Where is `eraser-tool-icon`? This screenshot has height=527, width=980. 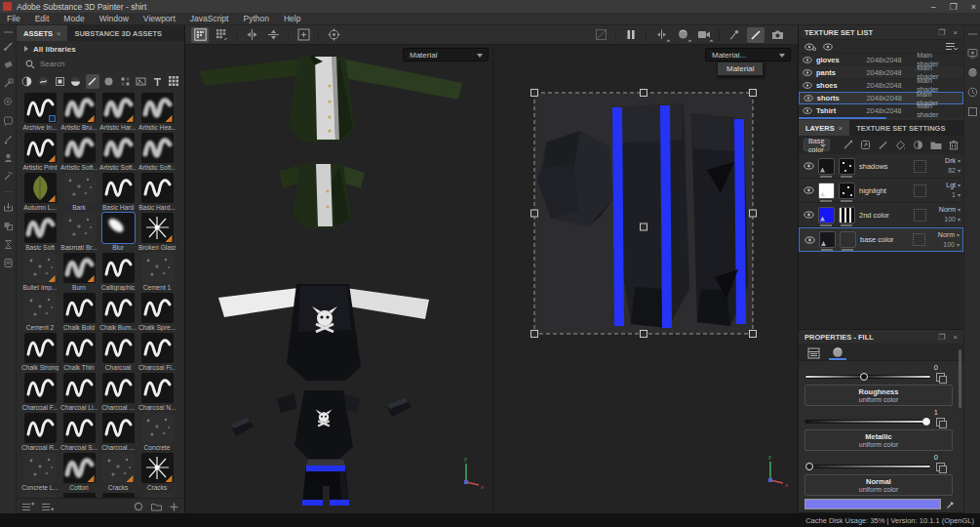 eraser-tool-icon is located at coordinates (8, 64).